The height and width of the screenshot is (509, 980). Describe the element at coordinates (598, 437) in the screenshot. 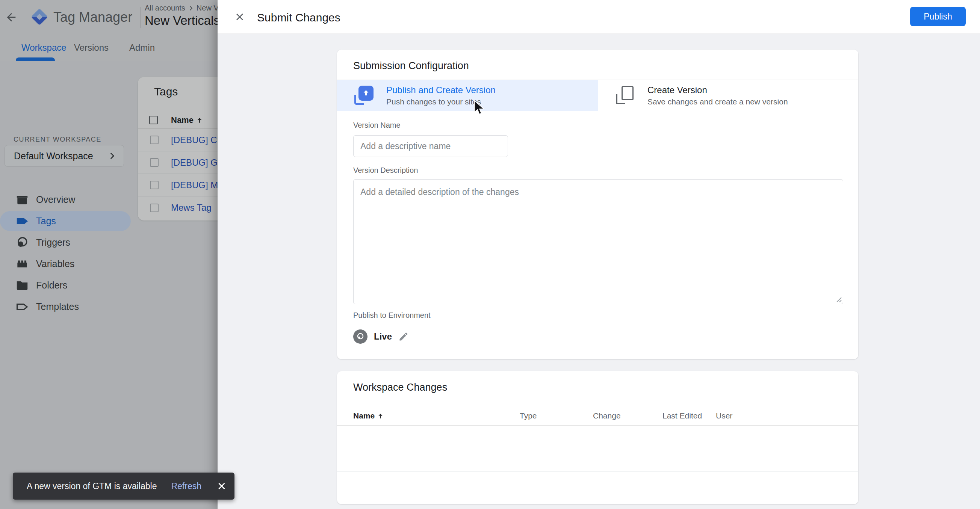

I see `workspace-changes-card: Workspace Changes Name Type Change Last …` at that location.